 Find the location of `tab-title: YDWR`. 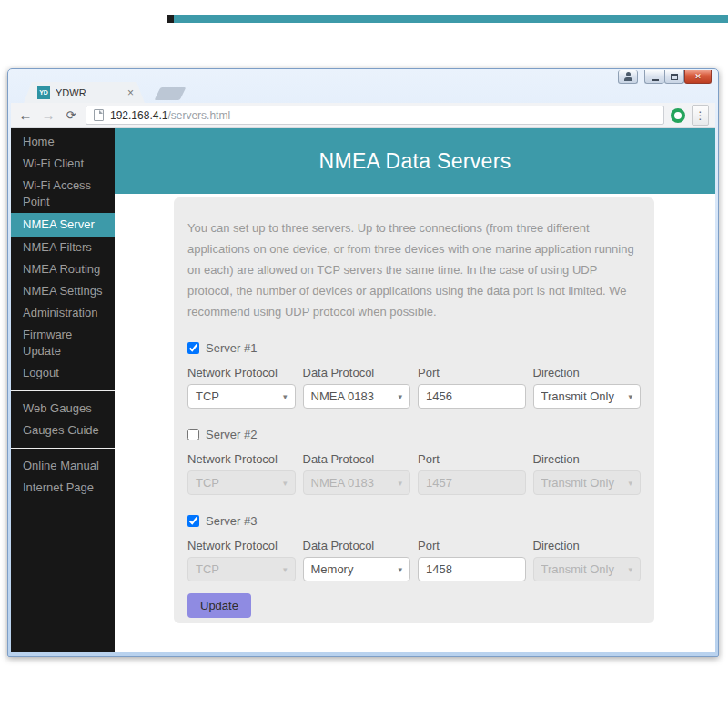

tab-title: YDWR is located at coordinates (91, 93).